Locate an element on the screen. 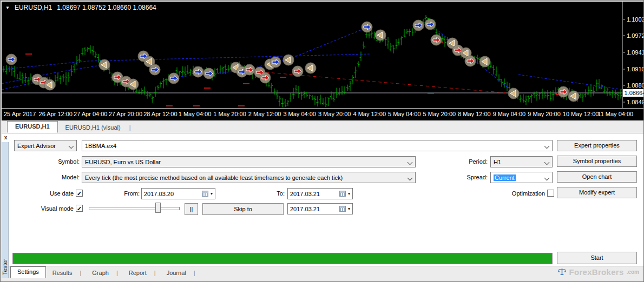 This screenshot has height=282, width=644. progress-fill is located at coordinates (282, 258).